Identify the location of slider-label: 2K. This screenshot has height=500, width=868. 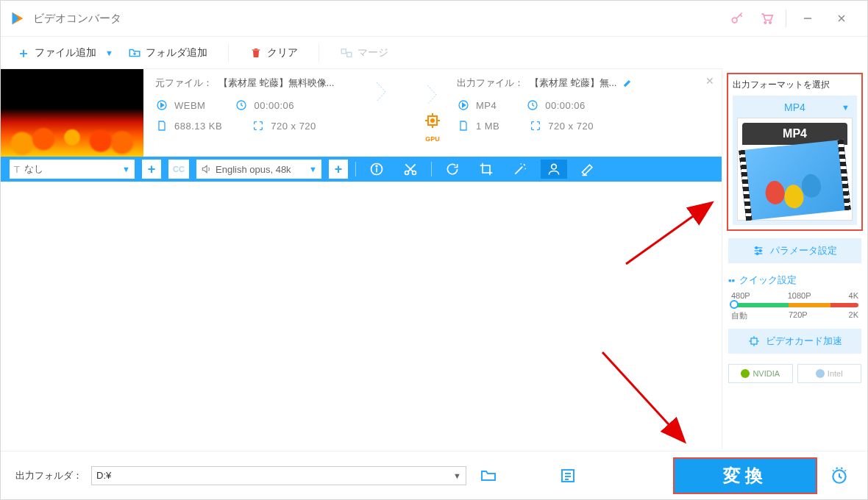
(853, 316).